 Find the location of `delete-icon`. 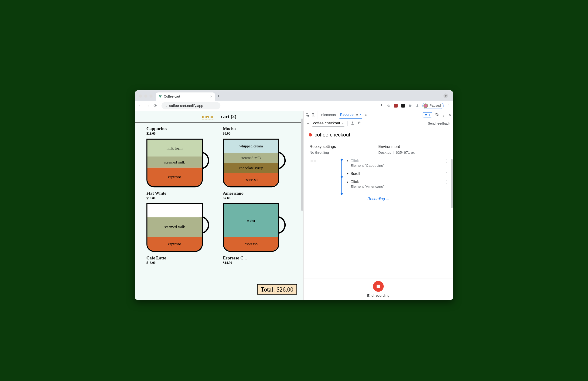

delete-icon is located at coordinates (359, 123).